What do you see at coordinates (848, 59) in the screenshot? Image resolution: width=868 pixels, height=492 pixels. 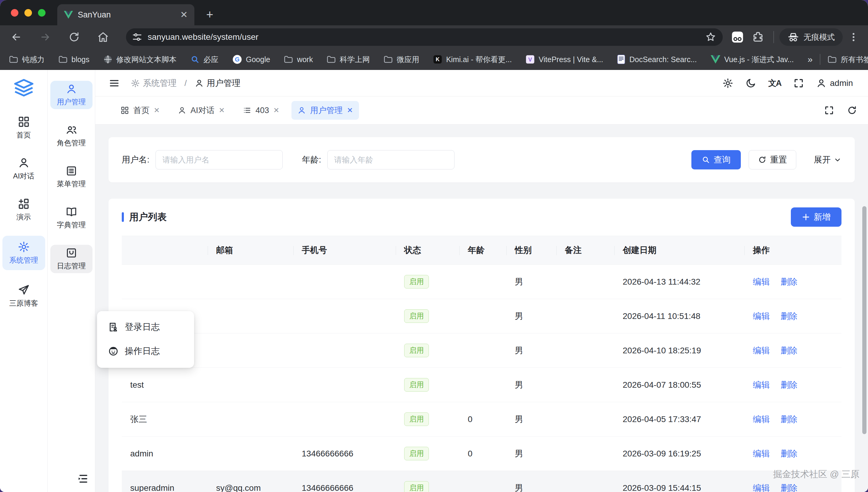 I see `all-bookmarks-button: 所有书签` at bounding box center [848, 59].